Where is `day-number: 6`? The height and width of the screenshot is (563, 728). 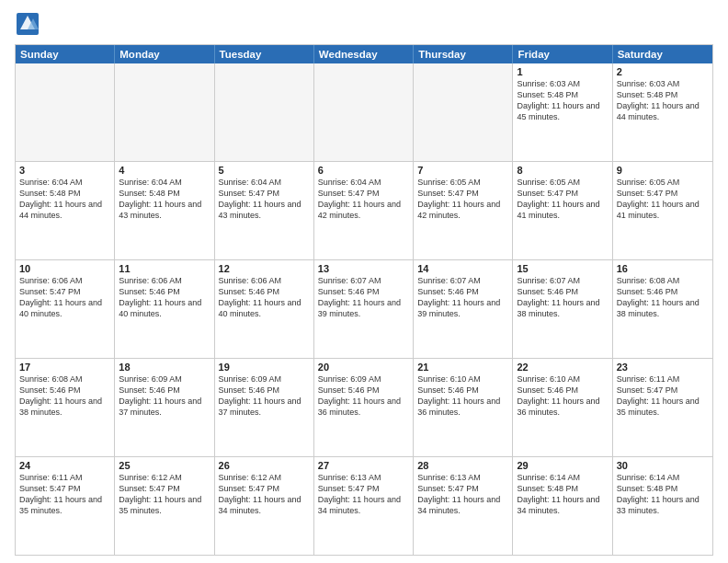
day-number: 6 is located at coordinates (364, 170).